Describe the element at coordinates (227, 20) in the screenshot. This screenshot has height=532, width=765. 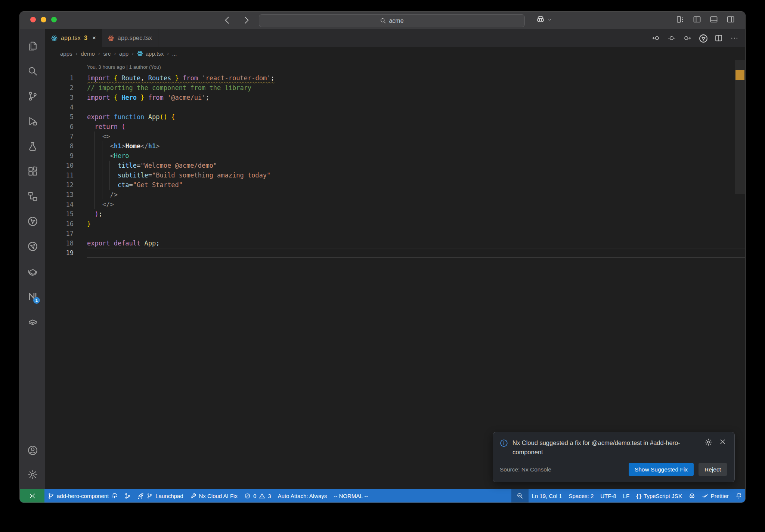
I see `back-arrow-icon` at that location.